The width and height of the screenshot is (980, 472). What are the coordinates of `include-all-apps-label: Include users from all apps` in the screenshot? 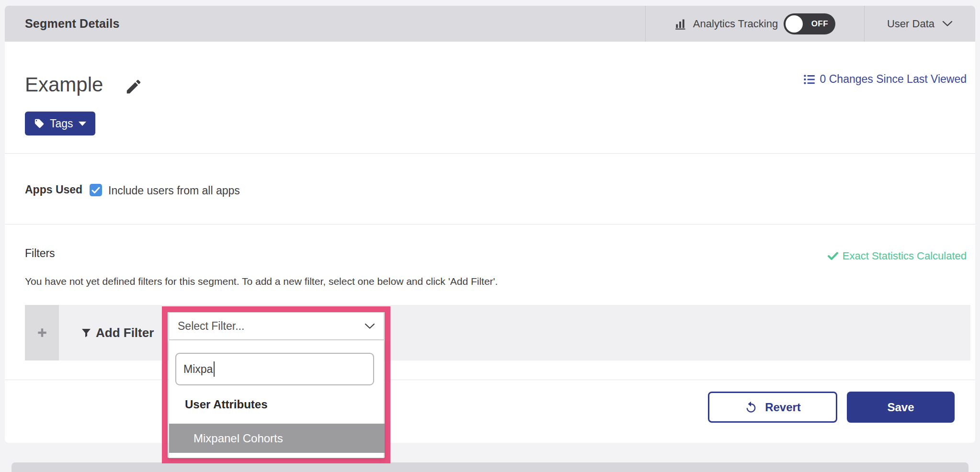 It's located at (174, 191).